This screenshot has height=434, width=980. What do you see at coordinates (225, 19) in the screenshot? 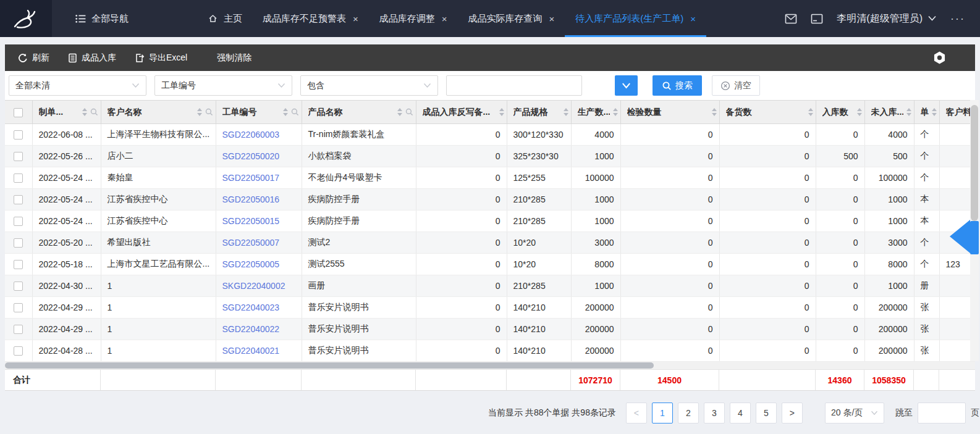
I see `nav-home: 主页` at bounding box center [225, 19].